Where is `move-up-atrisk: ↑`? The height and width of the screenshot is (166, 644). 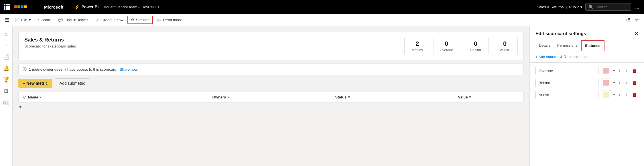 move-up-atrisk: ↑ is located at coordinates (619, 95).